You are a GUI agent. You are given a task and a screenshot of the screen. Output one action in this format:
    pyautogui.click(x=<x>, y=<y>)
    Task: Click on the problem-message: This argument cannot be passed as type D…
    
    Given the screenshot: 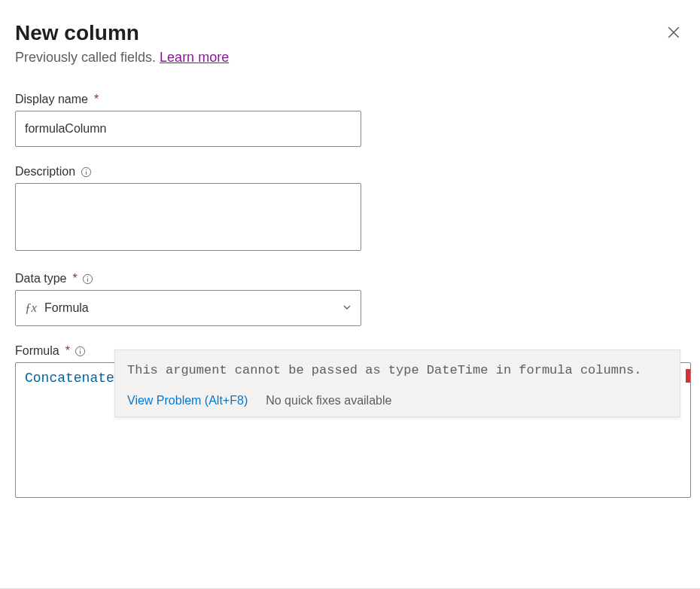 What is the action you would take?
    pyautogui.click(x=397, y=370)
    